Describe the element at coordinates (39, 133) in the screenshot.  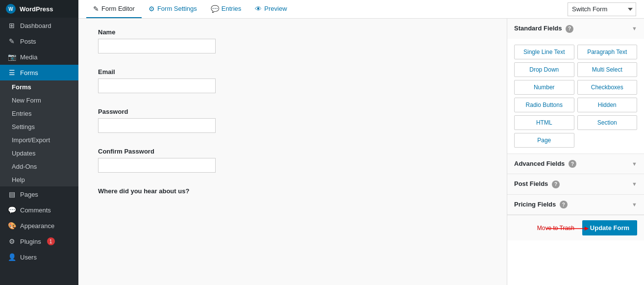
I see `forms-submenu: Forms New Form Entries Settings Import/E…` at that location.